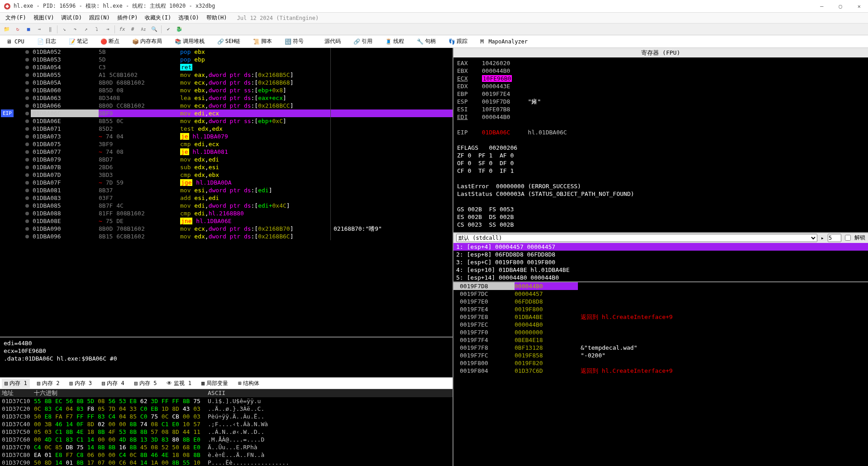  Describe the element at coordinates (64, 29) in the screenshot. I see `step-into-icon: ↘` at that location.